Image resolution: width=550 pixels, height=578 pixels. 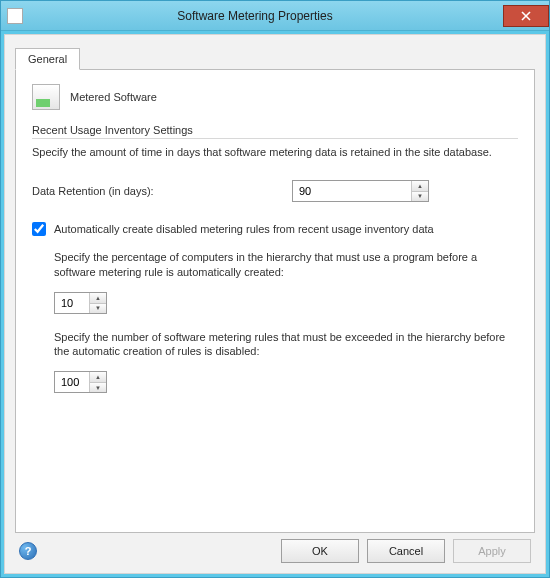 What do you see at coordinates (275, 549) in the screenshot?
I see `dialog-footer: ? OK Cancel Apply` at bounding box center [275, 549].